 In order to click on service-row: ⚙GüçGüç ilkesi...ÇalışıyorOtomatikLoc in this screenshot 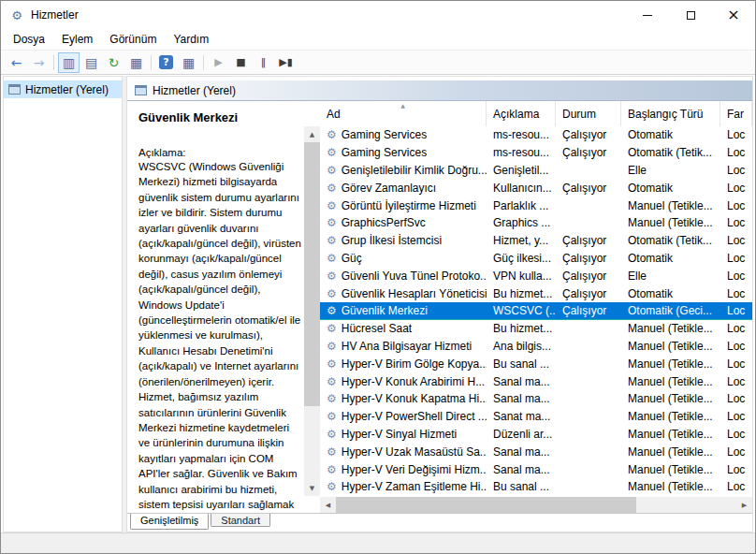, I will do `click(536, 258)`.